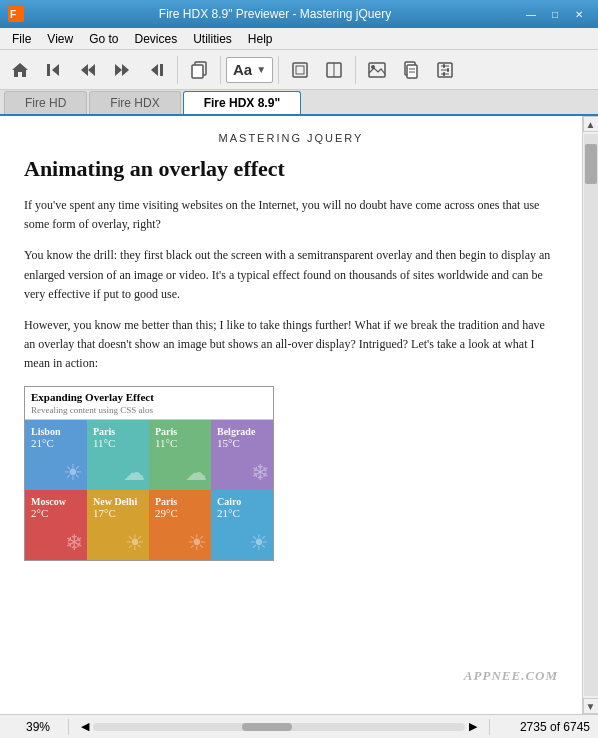 The height and width of the screenshot is (738, 598). I want to click on toolbar-copy-button, so click(199, 70).